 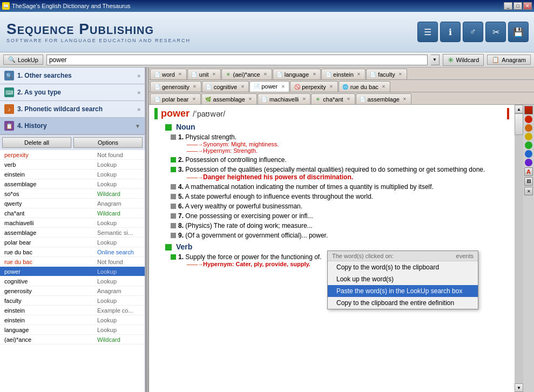 What do you see at coordinates (204, 74) in the screenshot?
I see `tab-unit: 📄 unit ✕` at bounding box center [204, 74].